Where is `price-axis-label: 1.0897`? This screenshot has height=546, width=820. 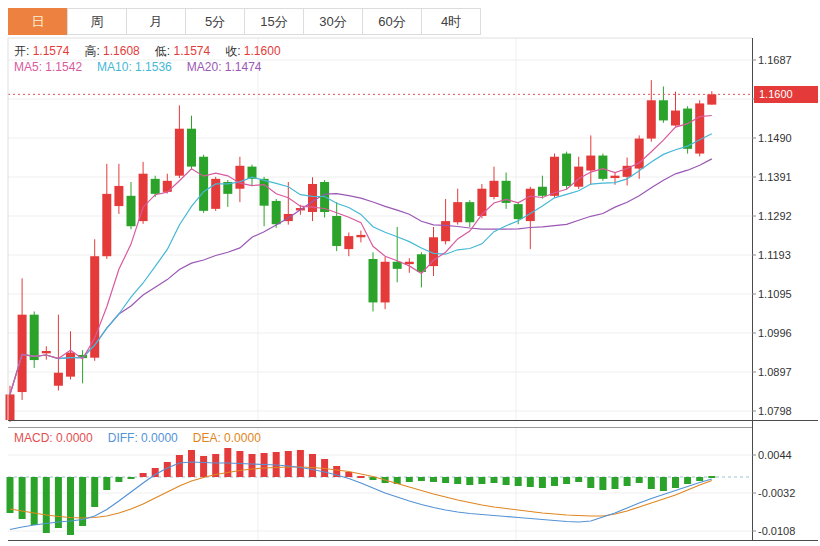 price-axis-label: 1.0897 is located at coordinates (775, 372).